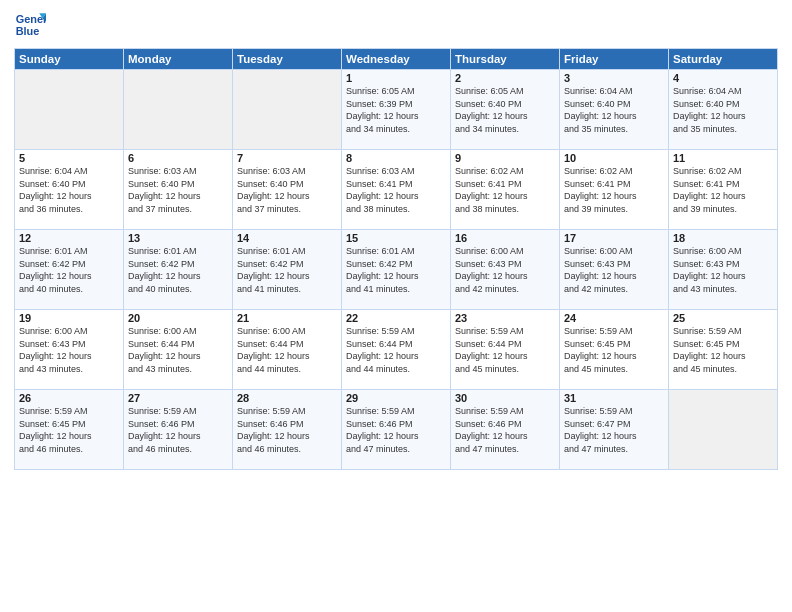 This screenshot has height=612, width=792. What do you see at coordinates (614, 158) in the screenshot?
I see `day-number: 10` at bounding box center [614, 158].